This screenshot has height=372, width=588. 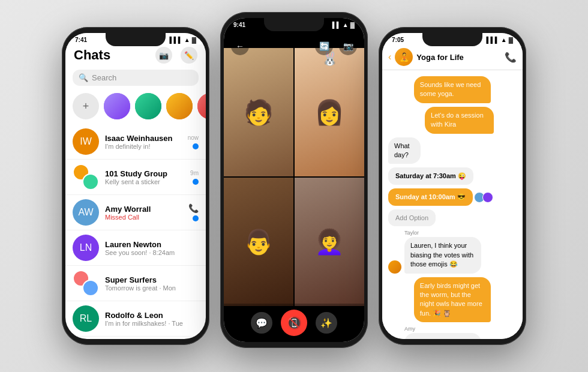 I want to click on unread-dot-study-group, so click(x=196, y=182).